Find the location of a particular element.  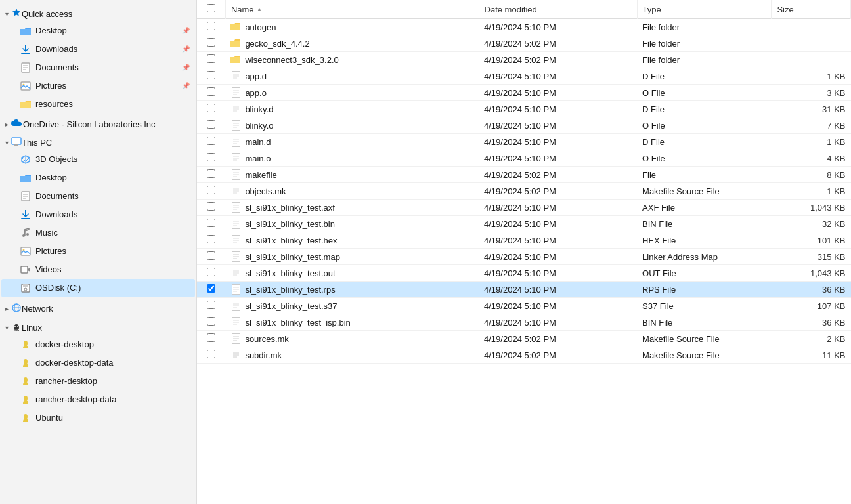

table-row: wiseconnect3_sdk_3.2.0 4/19/2024 5:02 PM… is located at coordinates (524, 60).